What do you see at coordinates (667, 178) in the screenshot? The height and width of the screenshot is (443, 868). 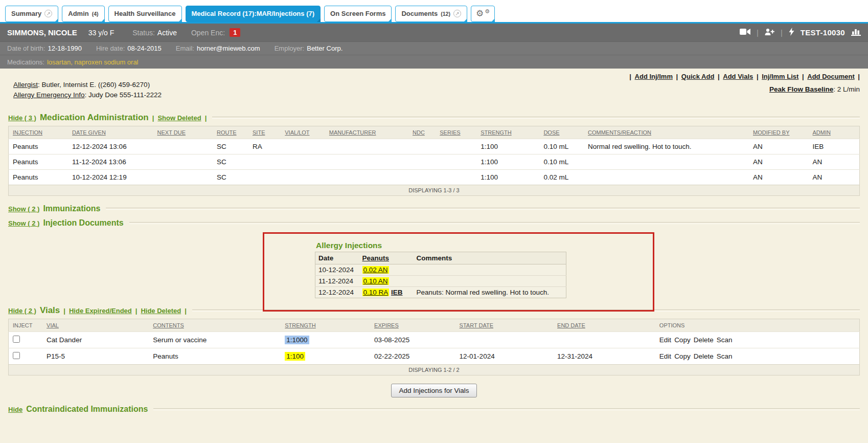 I see `cell-comments` at bounding box center [667, 178].